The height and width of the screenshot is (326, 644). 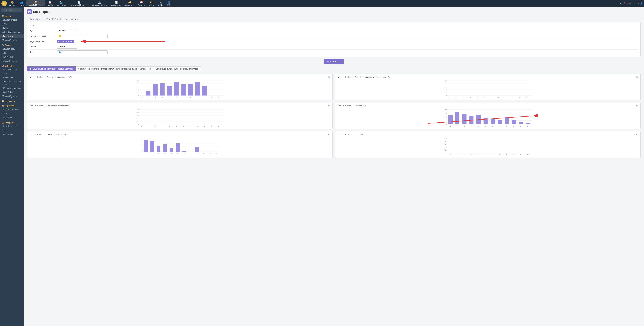 What do you see at coordinates (169, 4) in the screenshot?
I see `nav-pdv: 👤 PdV` at bounding box center [169, 4].